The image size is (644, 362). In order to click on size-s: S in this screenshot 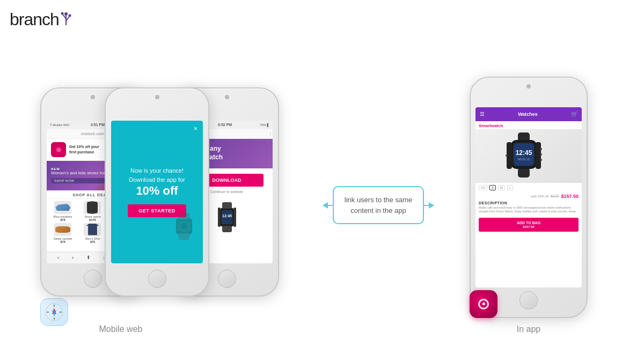, I will do `click(493, 188)`.